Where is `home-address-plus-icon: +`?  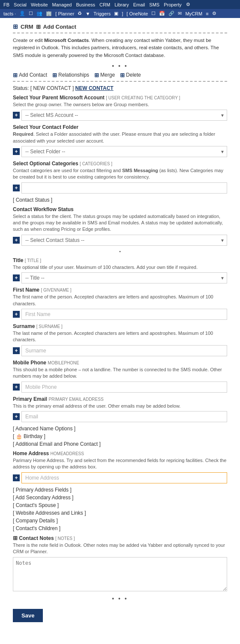
home-address-plus-icon: + is located at coordinates (16, 478).